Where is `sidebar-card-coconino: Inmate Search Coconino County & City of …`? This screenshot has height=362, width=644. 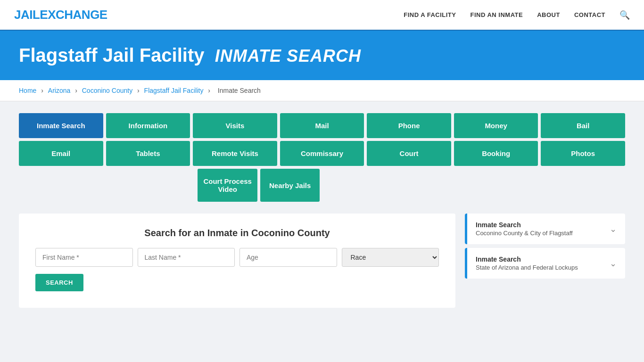 sidebar-card-coconino: Inmate Search Coconino County & City of … is located at coordinates (545, 229).